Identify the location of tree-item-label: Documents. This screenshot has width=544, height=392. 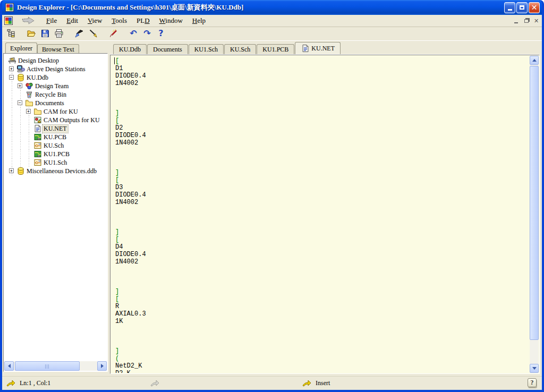
(50, 103).